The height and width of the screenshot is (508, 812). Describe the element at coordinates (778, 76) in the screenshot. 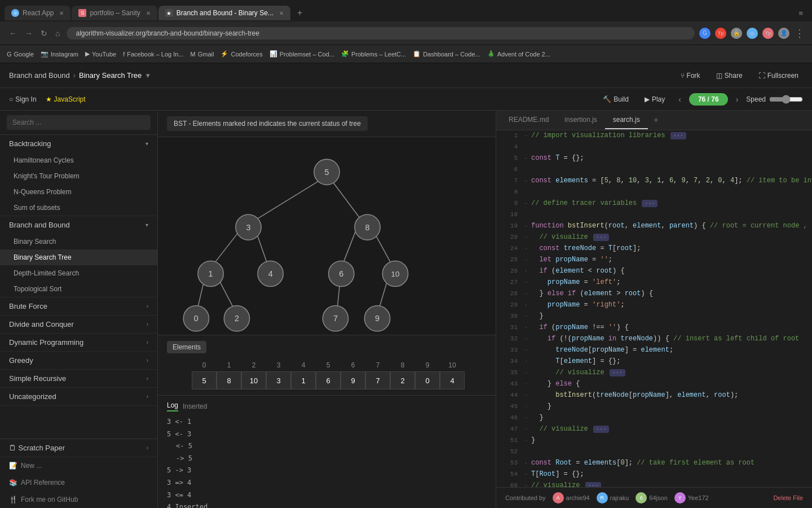

I see `fullscreen-button: ⛶ Fullscreen` at that location.